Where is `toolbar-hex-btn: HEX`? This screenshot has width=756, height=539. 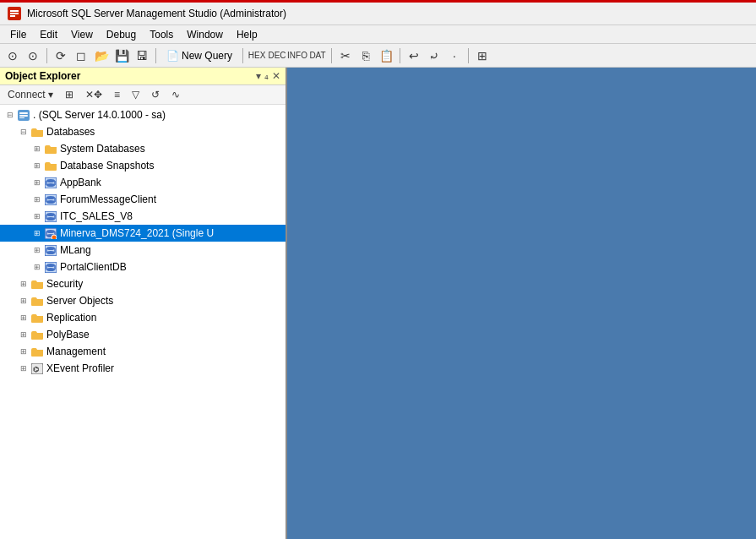
toolbar-hex-btn: HEX is located at coordinates (257, 56).